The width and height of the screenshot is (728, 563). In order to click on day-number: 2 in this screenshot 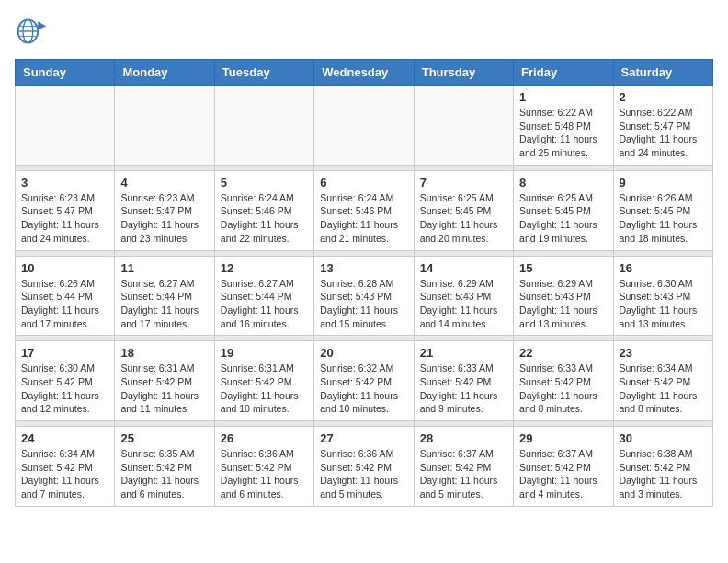, I will do `click(664, 98)`.